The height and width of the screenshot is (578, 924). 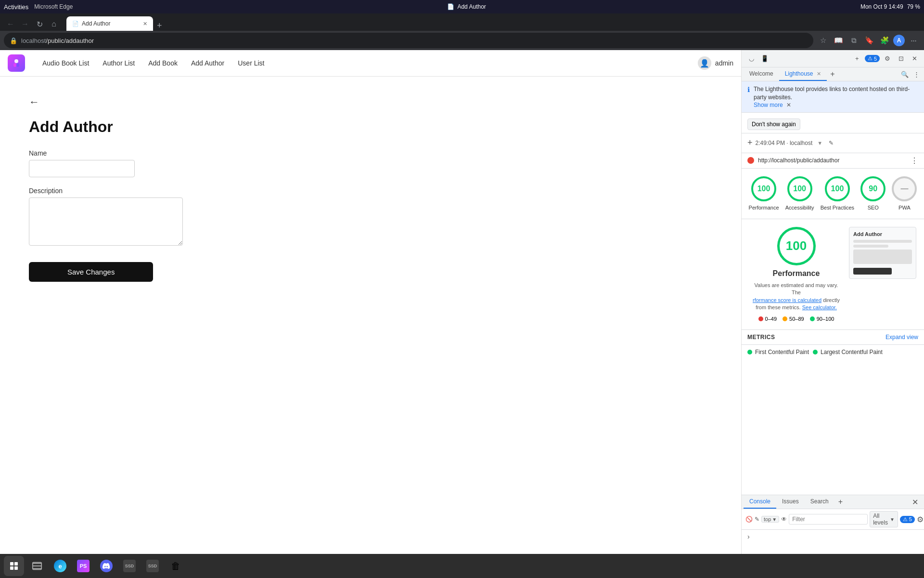 I want to click on address-bar: 🔒 localhost/public/addauthor, so click(x=409, y=40).